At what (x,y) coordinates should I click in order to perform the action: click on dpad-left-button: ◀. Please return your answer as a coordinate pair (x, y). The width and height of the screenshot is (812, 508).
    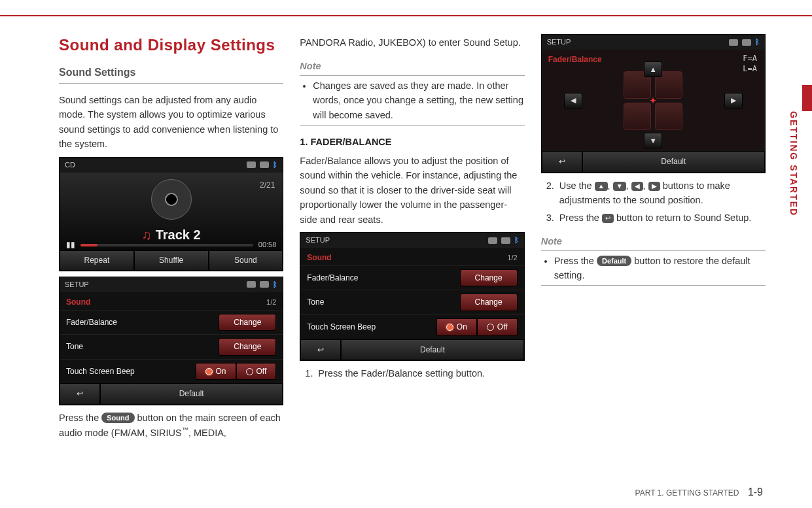
    Looking at the image, I should click on (573, 101).